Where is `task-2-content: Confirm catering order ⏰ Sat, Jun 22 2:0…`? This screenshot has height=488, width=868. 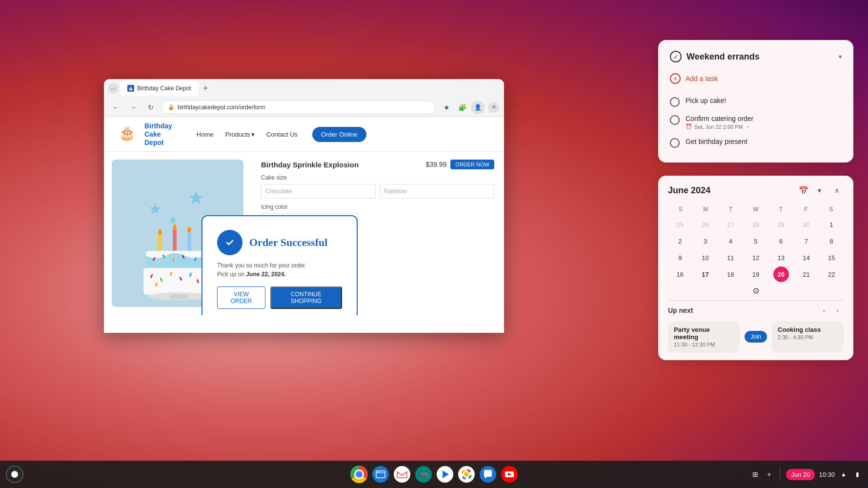
task-2-content: Confirm catering order ⏰ Sat, Jun 22 2:0… is located at coordinates (719, 122).